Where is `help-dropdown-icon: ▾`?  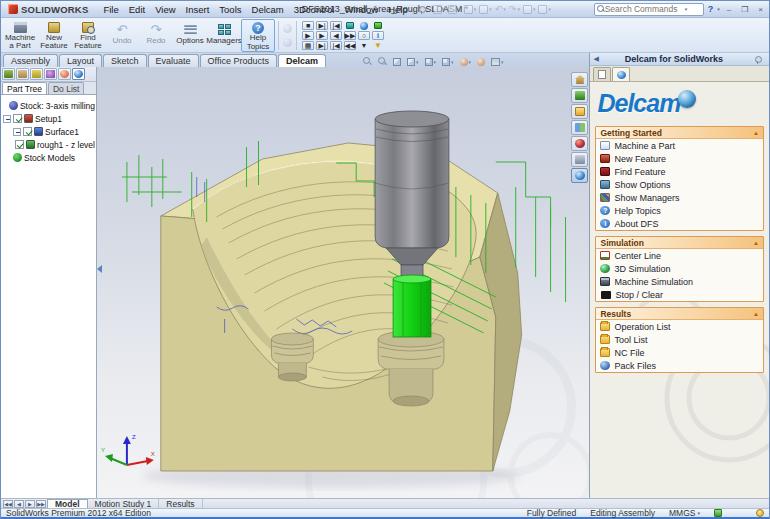 help-dropdown-icon: ▾ is located at coordinates (718, 9).